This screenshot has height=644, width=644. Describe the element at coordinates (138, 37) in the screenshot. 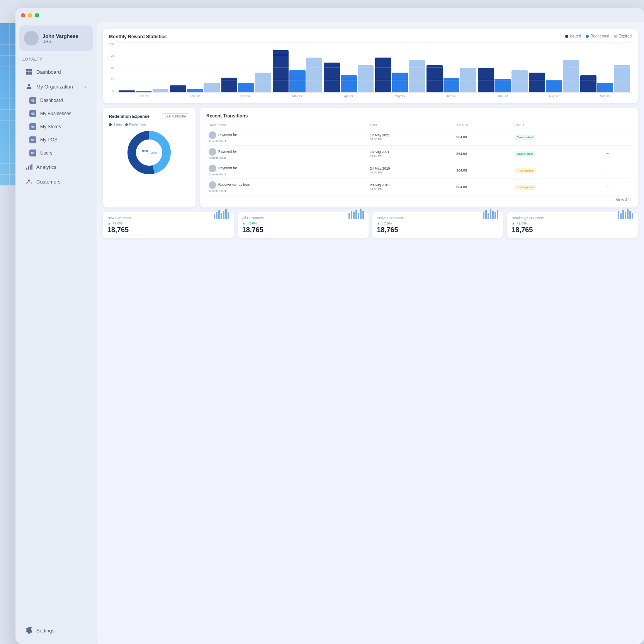

I see `chart-title: Monthly Reward Statistics` at that location.